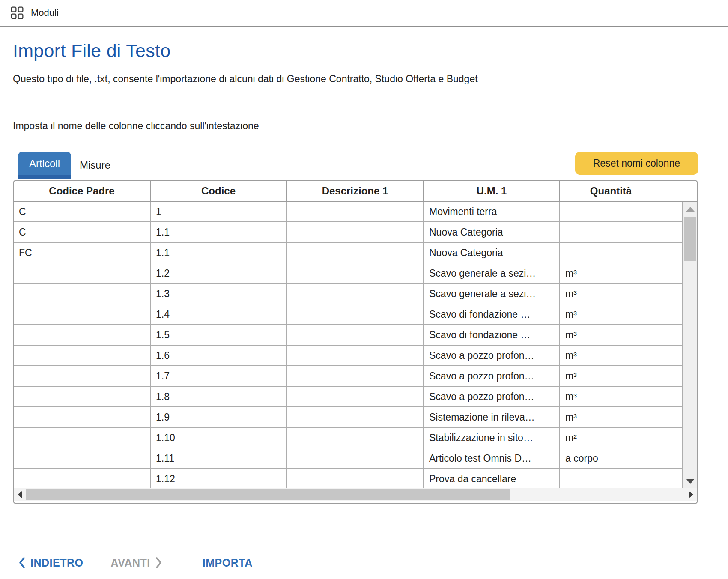  Describe the element at coordinates (680, 191) in the screenshot. I see `column-header-filler` at that location.